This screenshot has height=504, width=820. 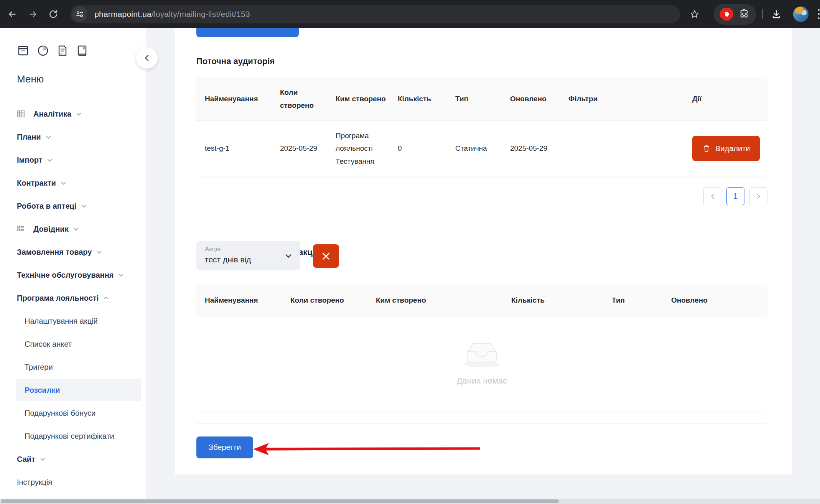 What do you see at coordinates (474, 148) in the screenshot?
I see `cell-type: Статична` at bounding box center [474, 148].